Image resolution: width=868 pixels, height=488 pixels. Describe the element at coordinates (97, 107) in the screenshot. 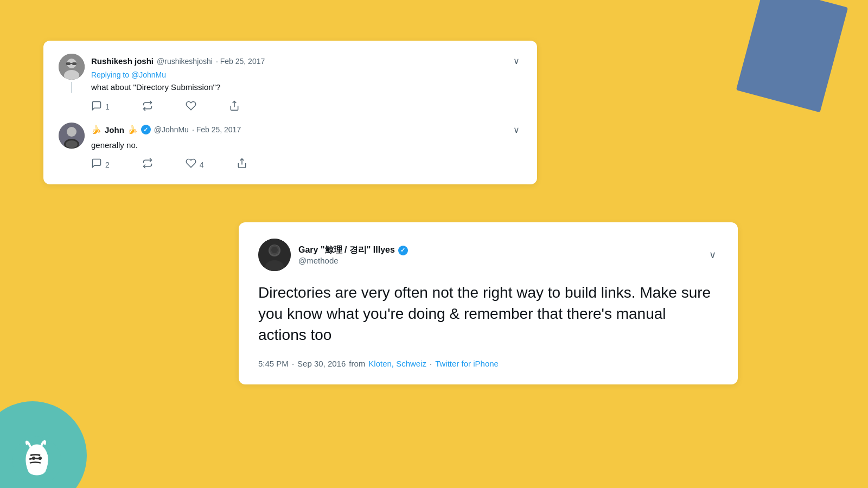

I see `reply-icon` at that location.